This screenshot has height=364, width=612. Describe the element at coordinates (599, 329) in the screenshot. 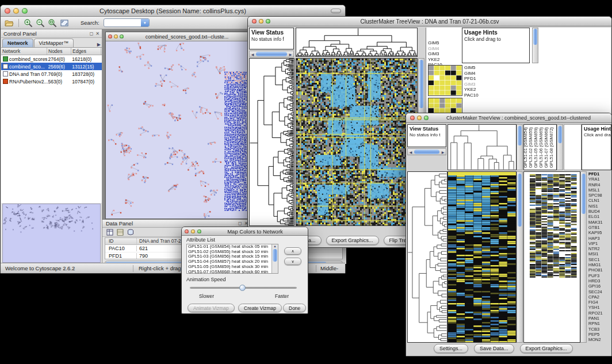

I see `gene-name: TCB3` at that location.